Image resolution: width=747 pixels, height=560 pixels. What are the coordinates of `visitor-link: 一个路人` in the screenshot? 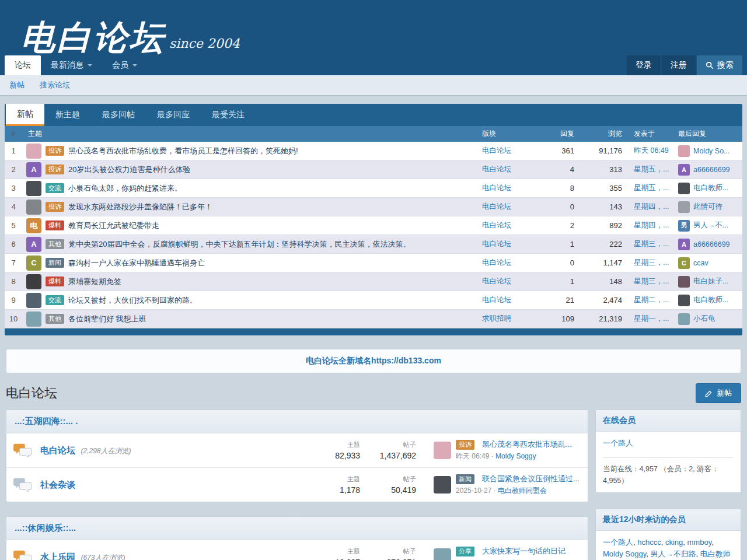 It's located at (618, 542).